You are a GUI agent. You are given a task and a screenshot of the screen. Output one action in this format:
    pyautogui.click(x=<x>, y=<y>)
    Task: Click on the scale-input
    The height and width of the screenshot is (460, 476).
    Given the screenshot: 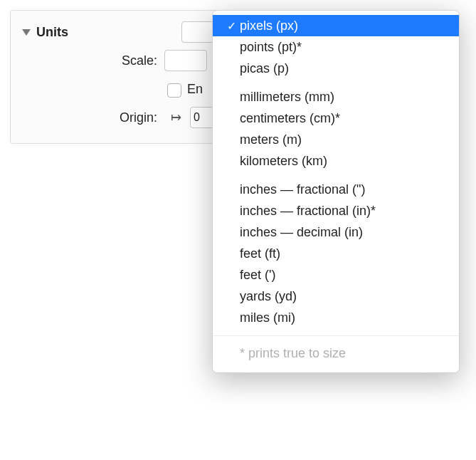 What is the action you would take?
    pyautogui.click(x=186, y=61)
    